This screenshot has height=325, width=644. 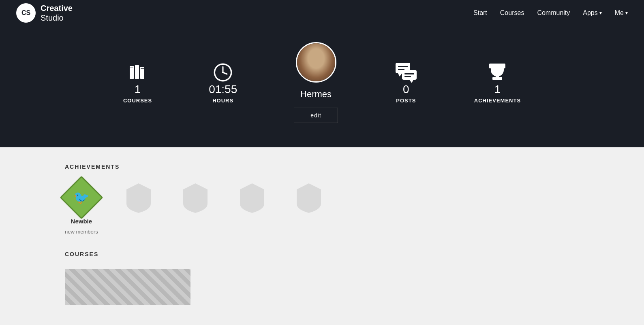 What do you see at coordinates (322, 254) in the screenshot?
I see `courses-title: COURSES` at bounding box center [322, 254].